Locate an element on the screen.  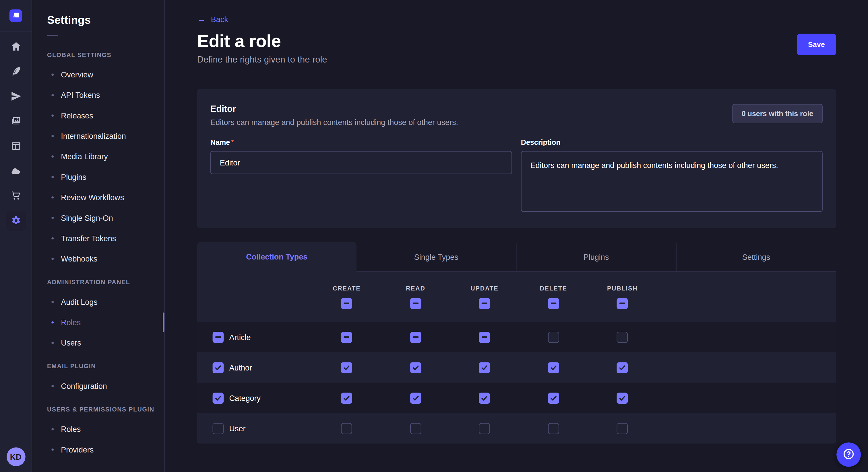
permission-checkbox-author-create is located at coordinates (346, 368).